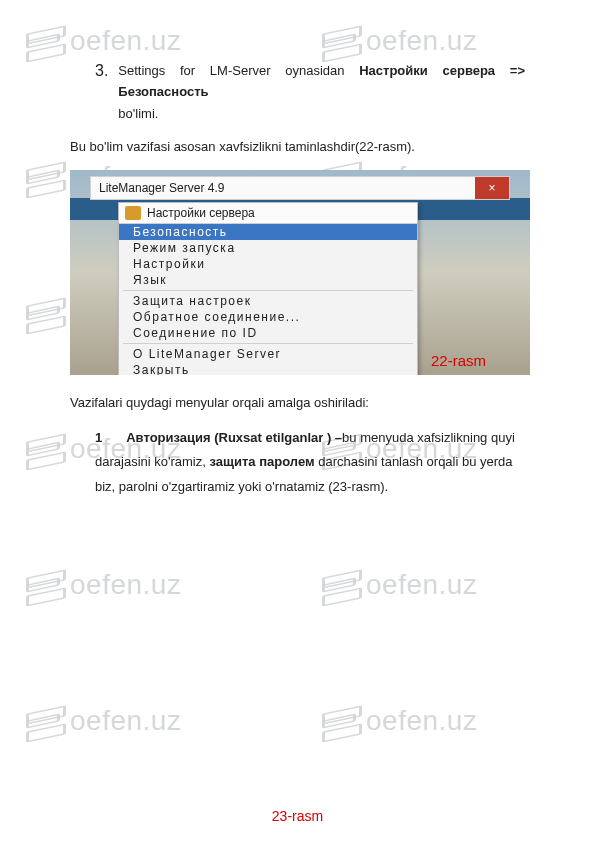 The width and height of the screenshot is (595, 842). I want to click on bold-run: Авторизация (Ruxsat etilganlar ) –, so click(234, 438).